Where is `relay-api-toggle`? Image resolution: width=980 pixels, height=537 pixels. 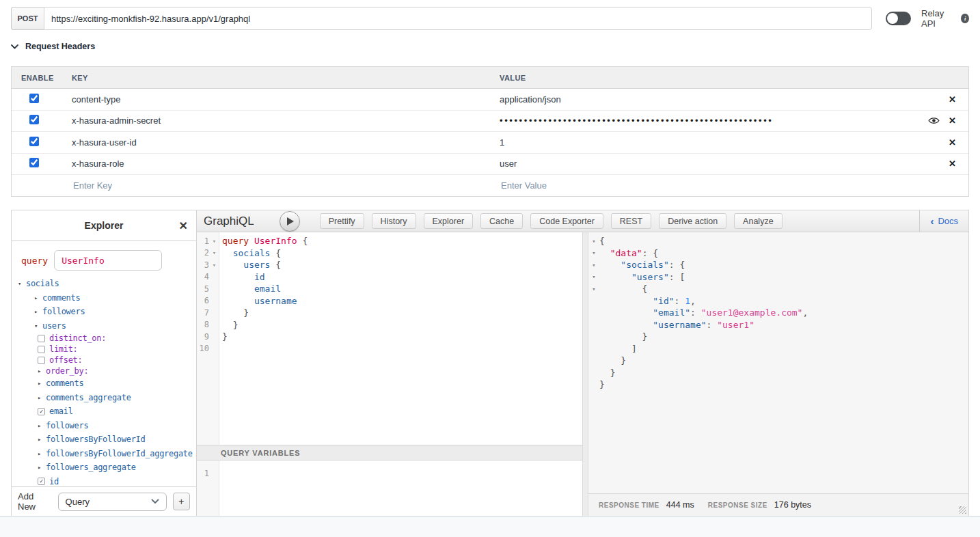
relay-api-toggle is located at coordinates (898, 18).